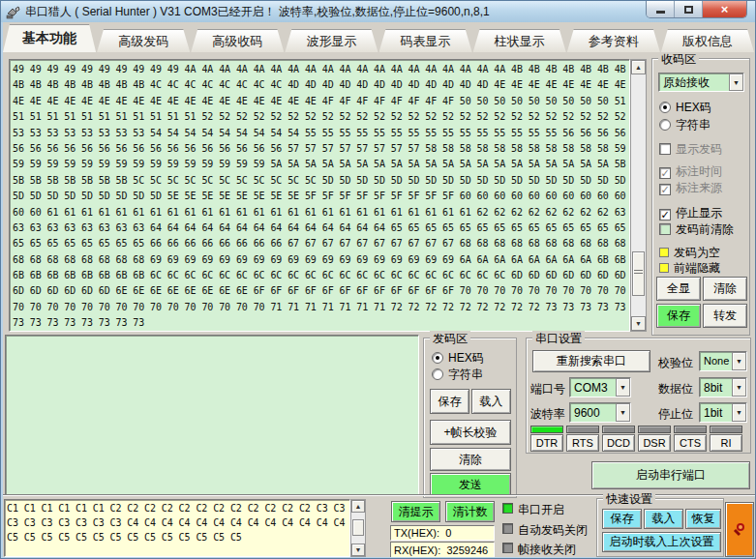 The height and width of the screenshot is (559, 756). I want to click on status-port-open: 串口开启, so click(533, 511).